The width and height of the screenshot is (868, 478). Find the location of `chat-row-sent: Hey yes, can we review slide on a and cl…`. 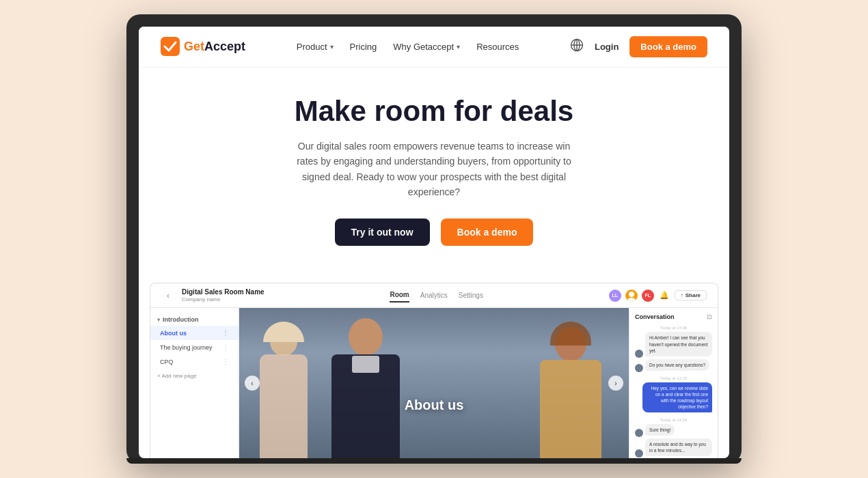

chat-row-sent: Hey yes, can we review slide on a and cl… is located at coordinates (674, 398).